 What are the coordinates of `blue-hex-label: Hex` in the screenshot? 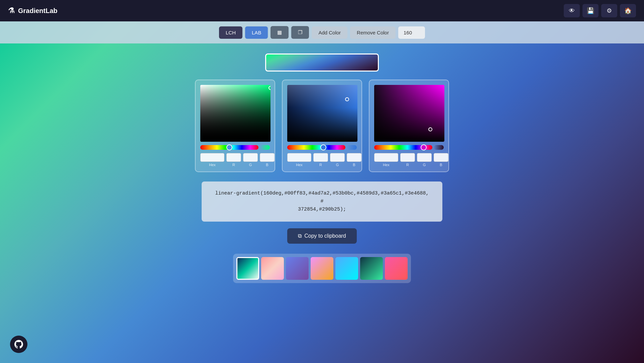 It's located at (299, 165).